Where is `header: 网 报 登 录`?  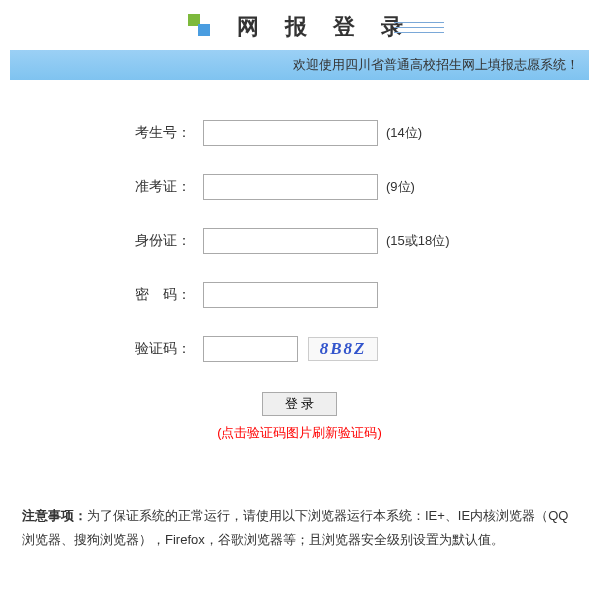 header: 网 报 登 录 is located at coordinates (300, 21).